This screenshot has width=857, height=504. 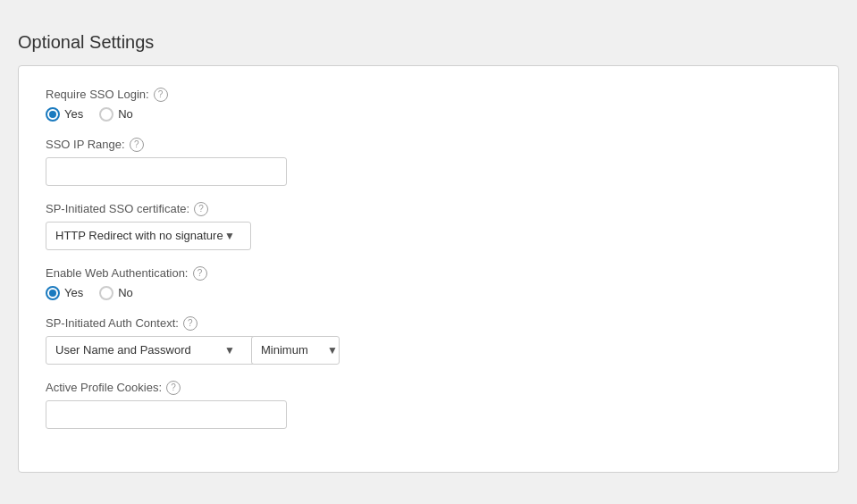 I want to click on sp-initiated-auth-context-group: SP-Initiated Auth Context: ? User Name a…, so click(x=429, y=340).